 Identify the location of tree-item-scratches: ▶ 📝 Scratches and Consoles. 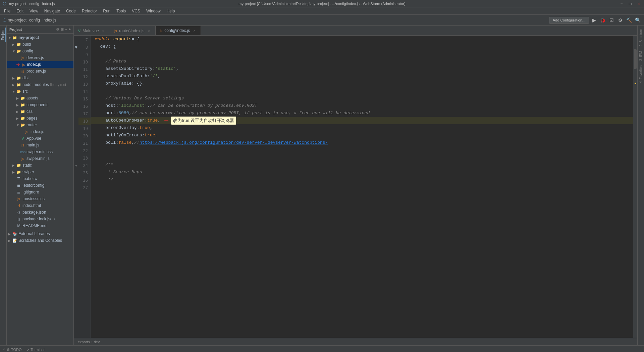
(40, 240).